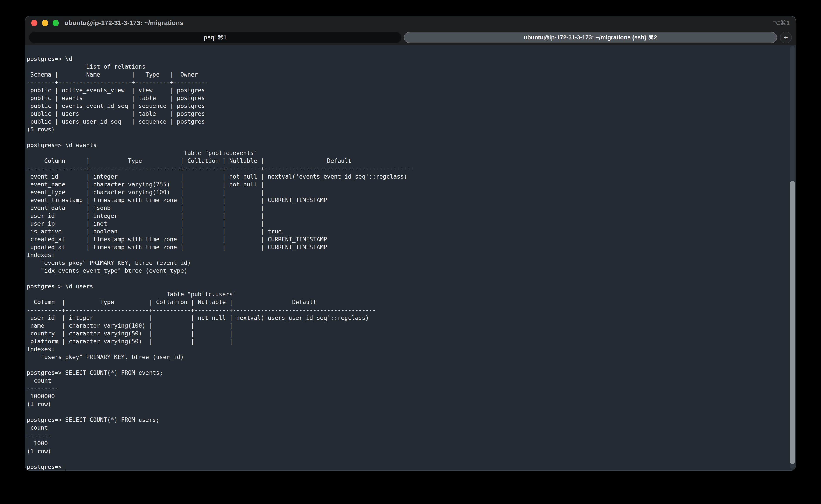 The height and width of the screenshot is (504, 821). Describe the element at coordinates (407, 357) in the screenshot. I see `terminal-line: "users_pkey" PRIMARY KEY, btree (user_id…` at that location.